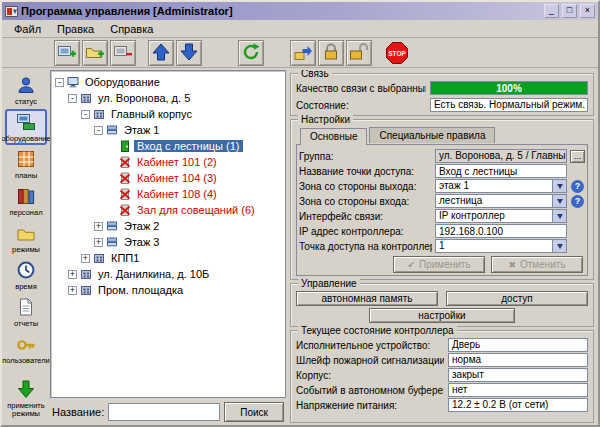 The image size is (600, 427). I want to click on tree-item: ул. Воронова, д. 5, so click(168, 98).